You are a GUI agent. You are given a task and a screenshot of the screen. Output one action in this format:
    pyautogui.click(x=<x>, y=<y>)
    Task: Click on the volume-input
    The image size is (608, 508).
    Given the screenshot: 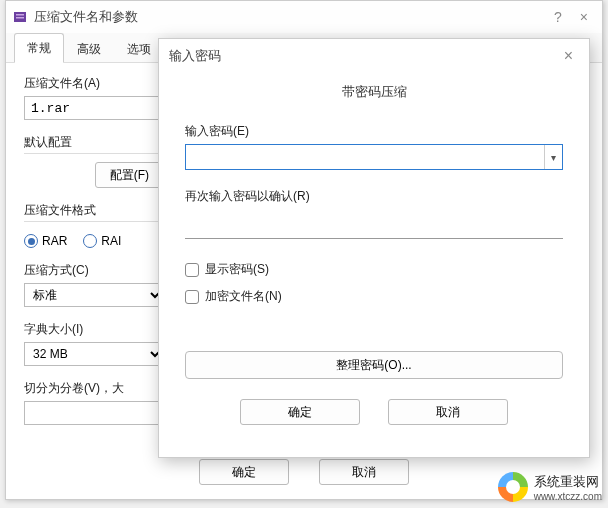 What is the action you would take?
    pyautogui.click(x=94, y=413)
    